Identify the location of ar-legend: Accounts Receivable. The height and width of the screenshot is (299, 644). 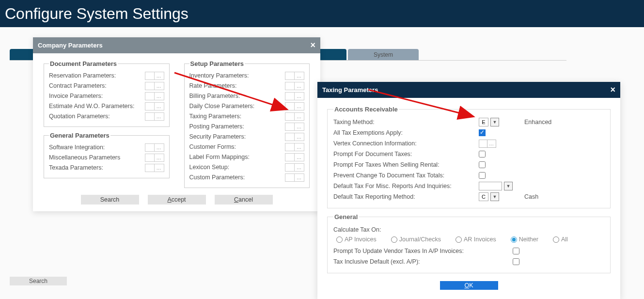
(366, 110).